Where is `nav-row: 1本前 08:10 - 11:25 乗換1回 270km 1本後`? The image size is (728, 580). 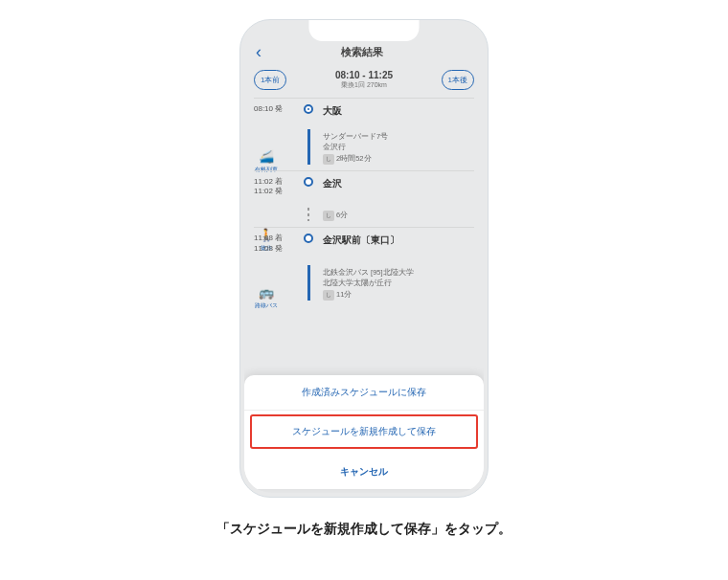 nav-row: 1本前 08:10 - 11:25 乗換1回 270km 1本後 is located at coordinates (364, 80).